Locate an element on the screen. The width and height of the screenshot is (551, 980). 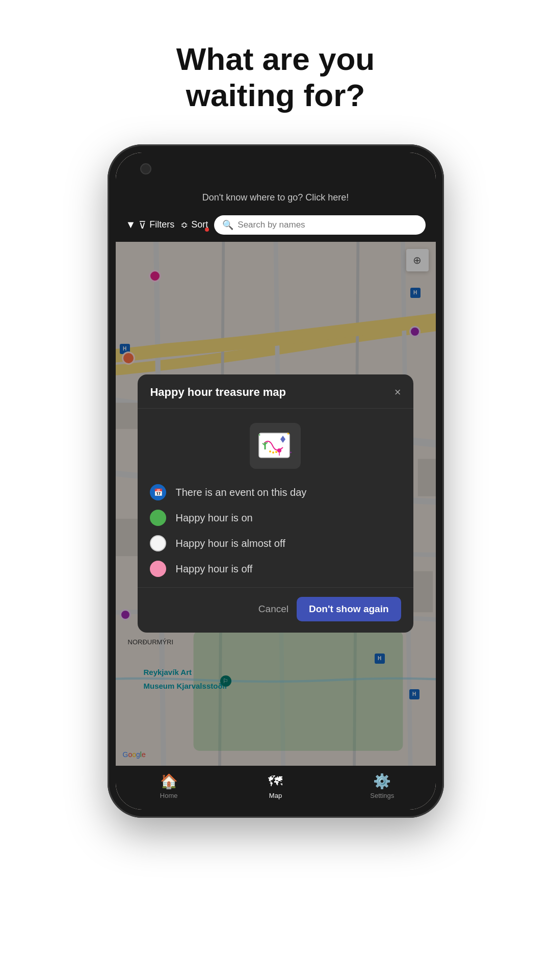
search-input is located at coordinates (327, 225).